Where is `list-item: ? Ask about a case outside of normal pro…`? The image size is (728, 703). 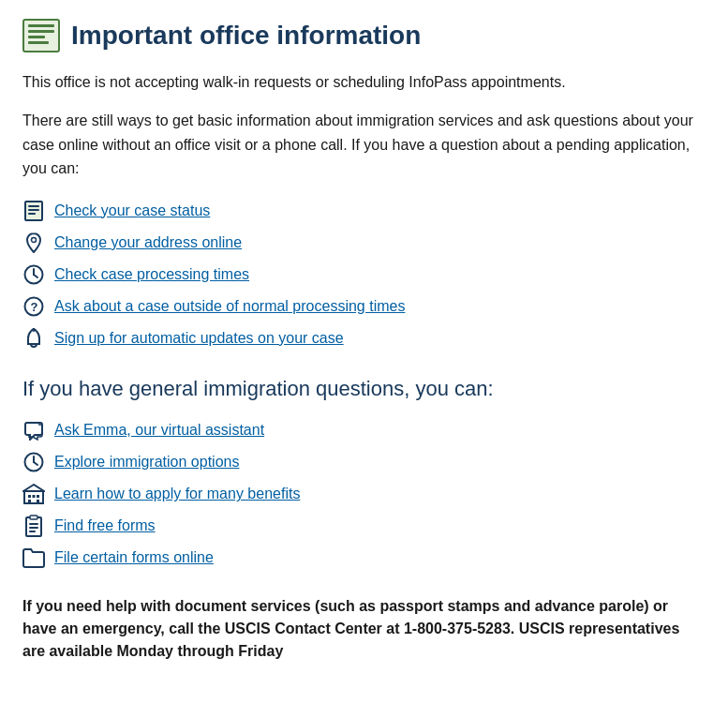 list-item: ? Ask about a case outside of normal pro… is located at coordinates (364, 307).